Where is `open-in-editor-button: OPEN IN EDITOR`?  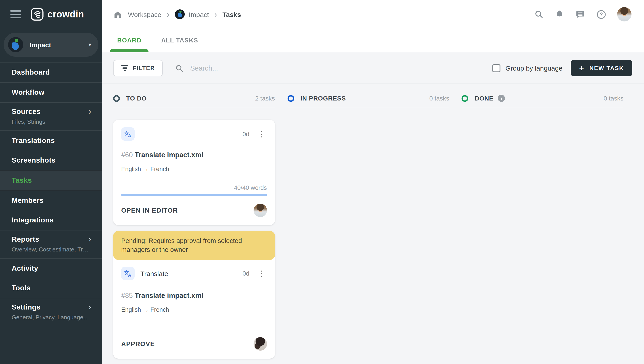
open-in-editor-button: OPEN IN EDITOR is located at coordinates (149, 210).